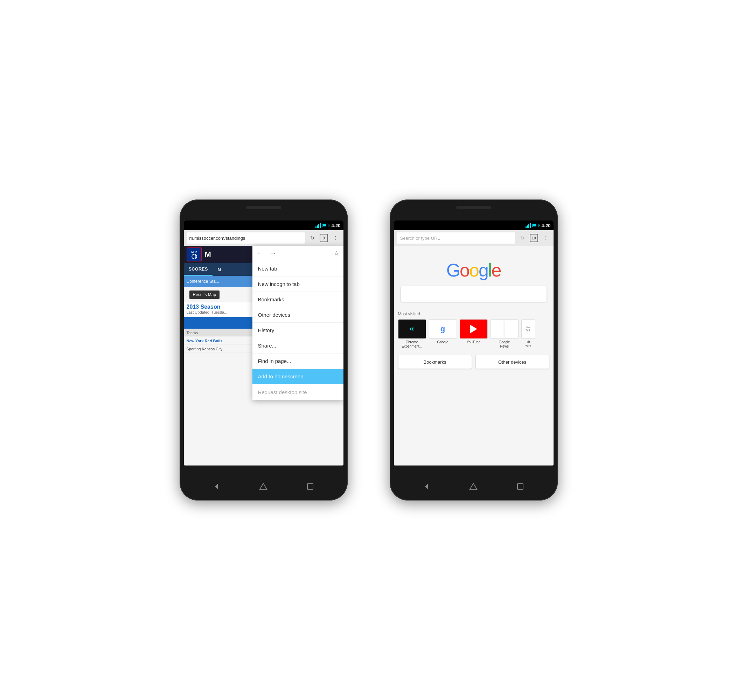  I want to click on status-icons-left: 4:20, so click(328, 226).